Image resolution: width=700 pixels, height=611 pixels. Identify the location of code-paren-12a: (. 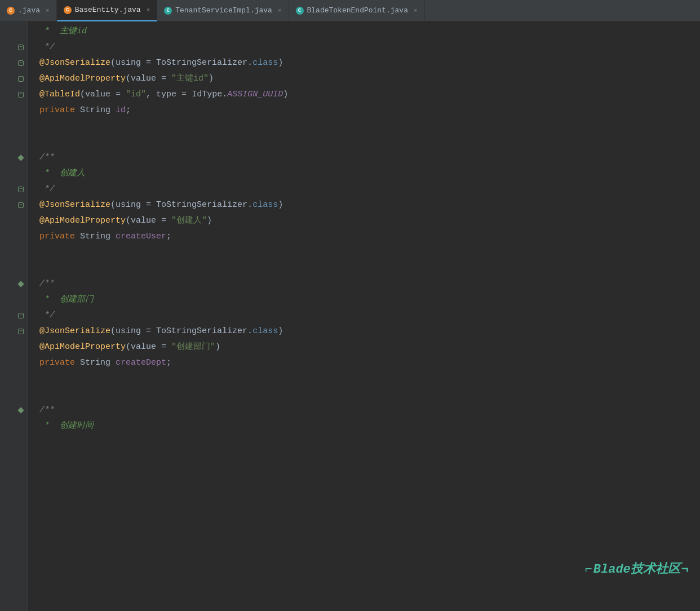
(113, 205).